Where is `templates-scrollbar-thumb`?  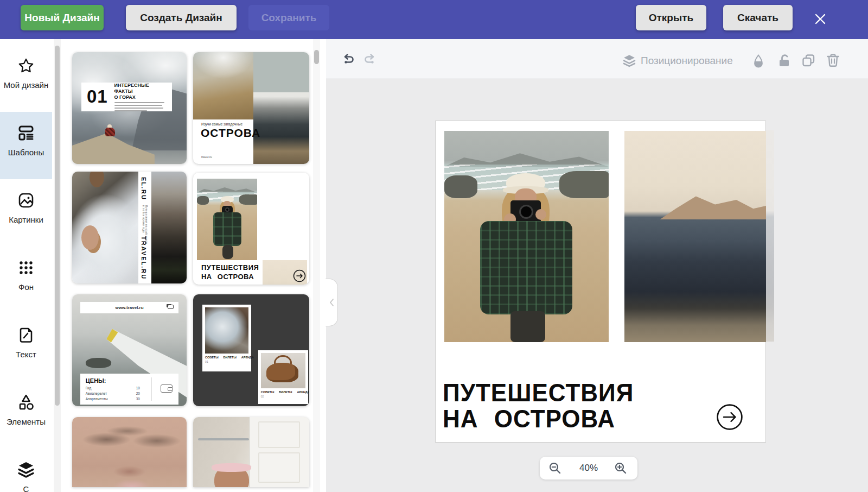 templates-scrollbar-thumb is located at coordinates (317, 57).